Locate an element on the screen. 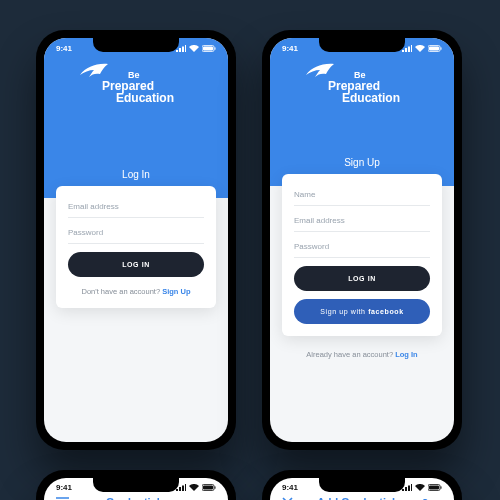 This screenshot has height=500, width=500. screen-credentials: 9:41 Credentials is located at coordinates (136, 489).